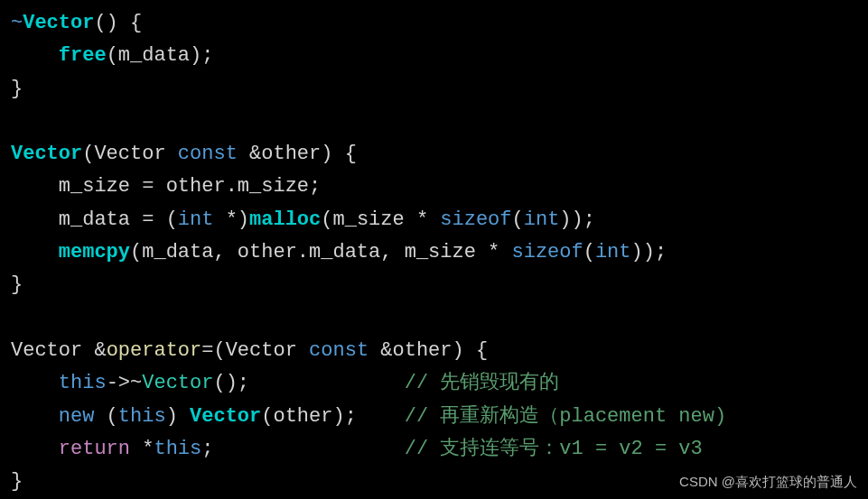 The image size is (868, 499). I want to click on code-line-1: ~Vector() {, so click(76, 23).